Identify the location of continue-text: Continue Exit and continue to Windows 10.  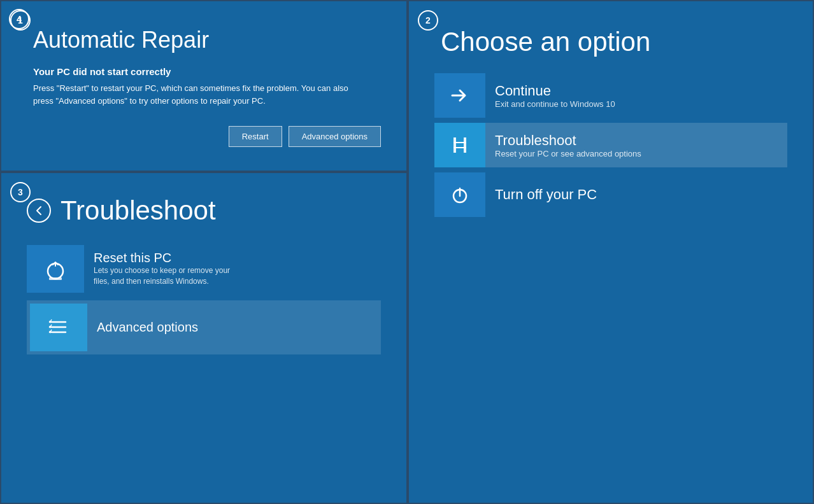
(555, 95).